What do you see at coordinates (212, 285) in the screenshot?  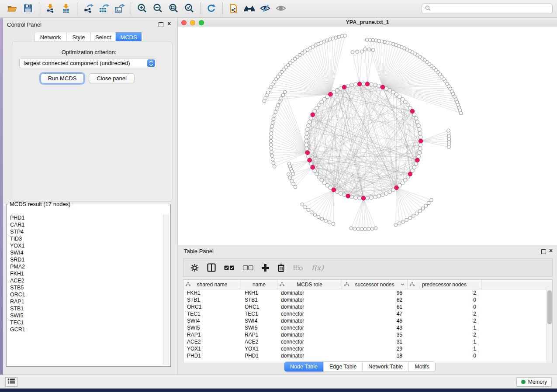 I see `column-header-shared-name: shared name` at bounding box center [212, 285].